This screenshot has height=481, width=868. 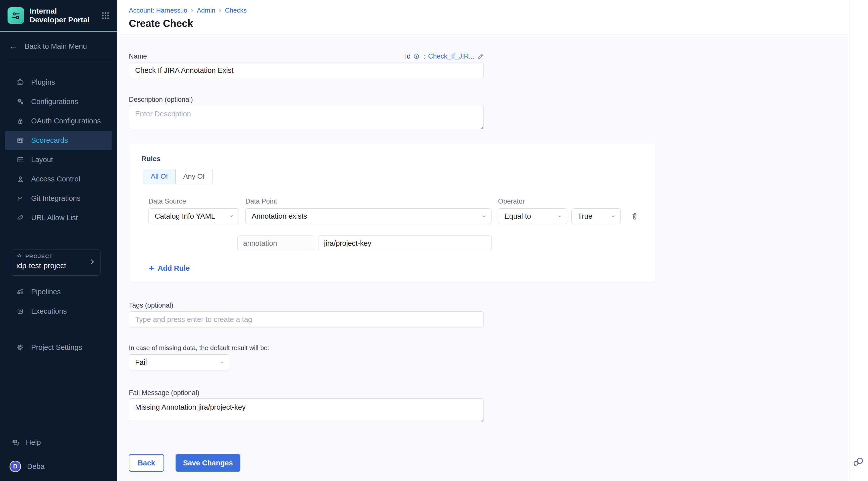 I want to click on sidebar-item-label: Access Control, so click(x=56, y=179).